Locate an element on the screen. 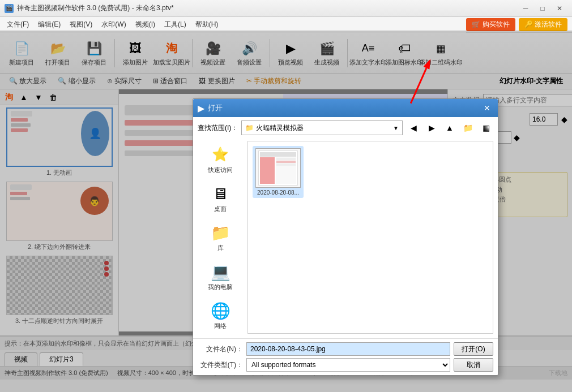 Image resolution: width=572 pixels, height=392 pixels. my-computer-icon: 💻 is located at coordinates (220, 272).